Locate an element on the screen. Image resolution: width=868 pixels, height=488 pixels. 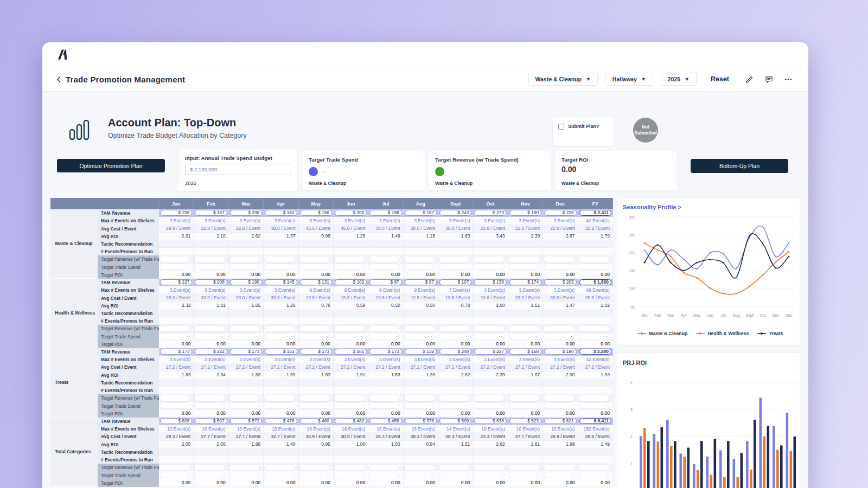
table-cell: 1.93 is located at coordinates (596, 375).